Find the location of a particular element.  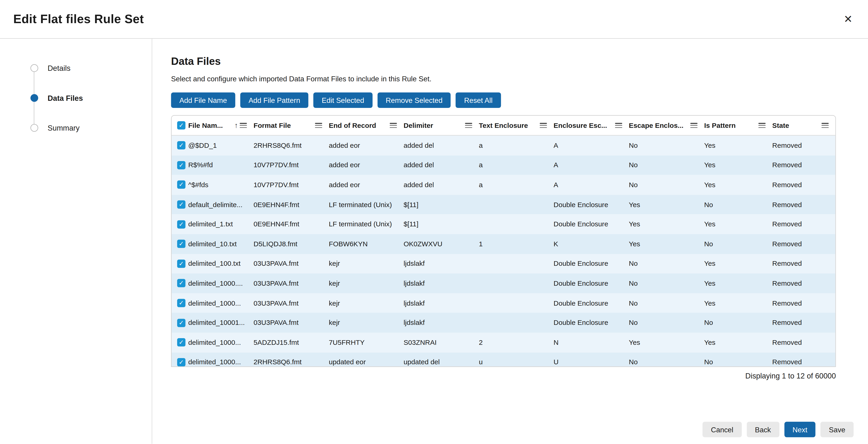

next-button: Next is located at coordinates (800, 430).